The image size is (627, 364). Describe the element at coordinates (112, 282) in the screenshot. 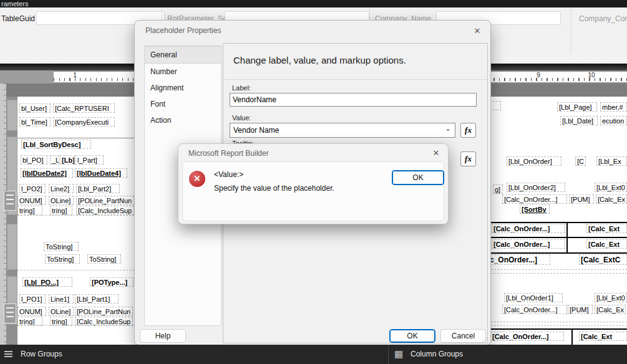

I see `report-field: [POType...]` at that location.